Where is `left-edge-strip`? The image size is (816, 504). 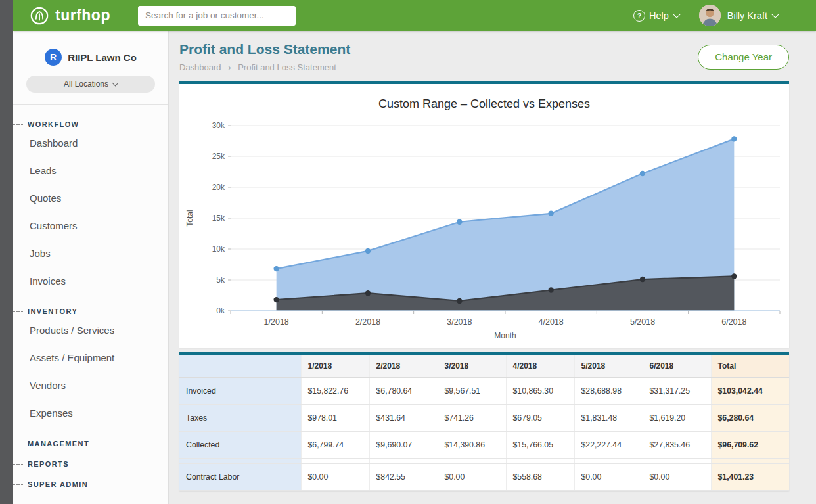 left-edge-strip is located at coordinates (7, 252).